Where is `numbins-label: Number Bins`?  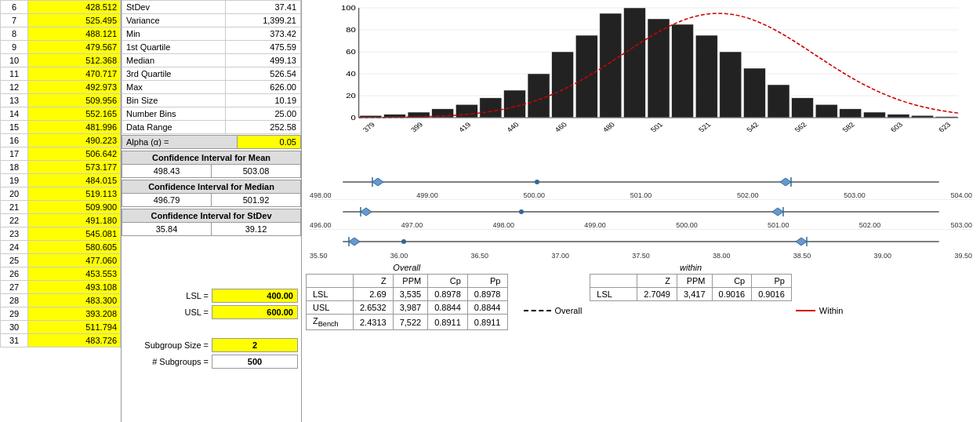 numbins-label: Number Bins is located at coordinates (174, 115).